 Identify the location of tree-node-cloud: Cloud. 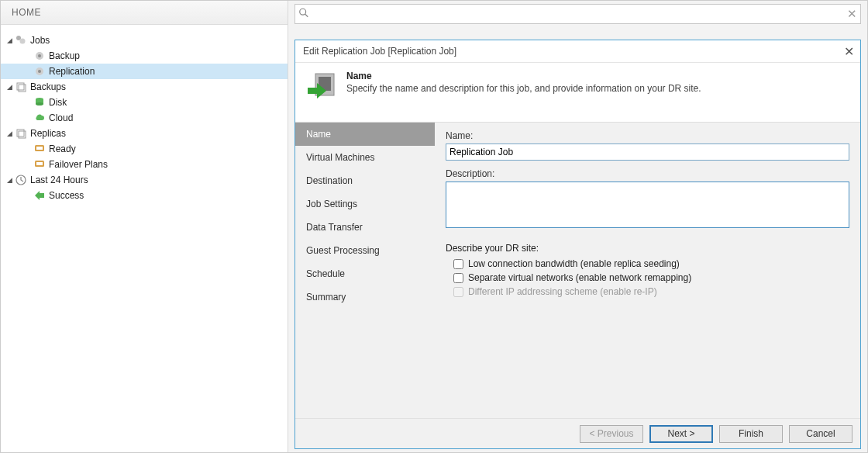
(144, 118).